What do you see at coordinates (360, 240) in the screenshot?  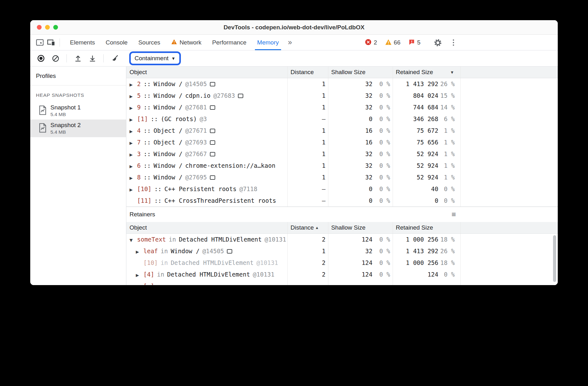 I see `shallow-size-cell: 1240 %` at bounding box center [360, 240].